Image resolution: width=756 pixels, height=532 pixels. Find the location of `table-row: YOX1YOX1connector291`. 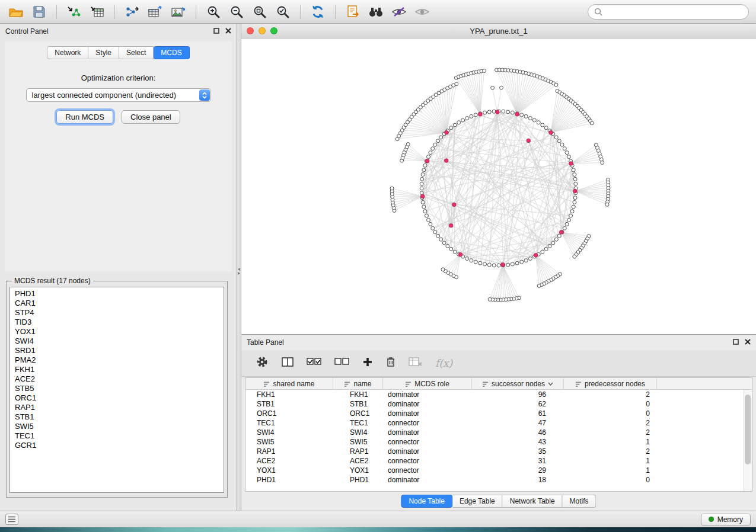

table-row: YOX1YOX1connector291 is located at coordinates (499, 470).